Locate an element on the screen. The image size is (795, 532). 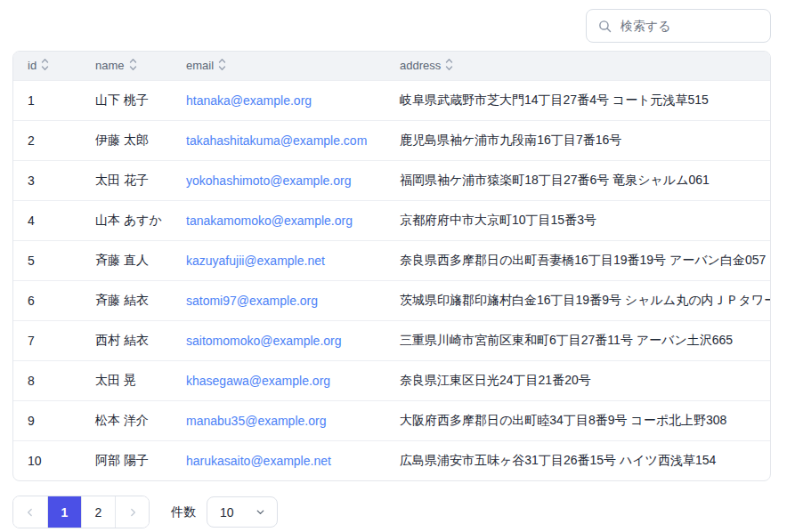
table-row: 8太田 晃khasegawa@example.org奈良県江東区日光24丁目21… is located at coordinates (392, 381).